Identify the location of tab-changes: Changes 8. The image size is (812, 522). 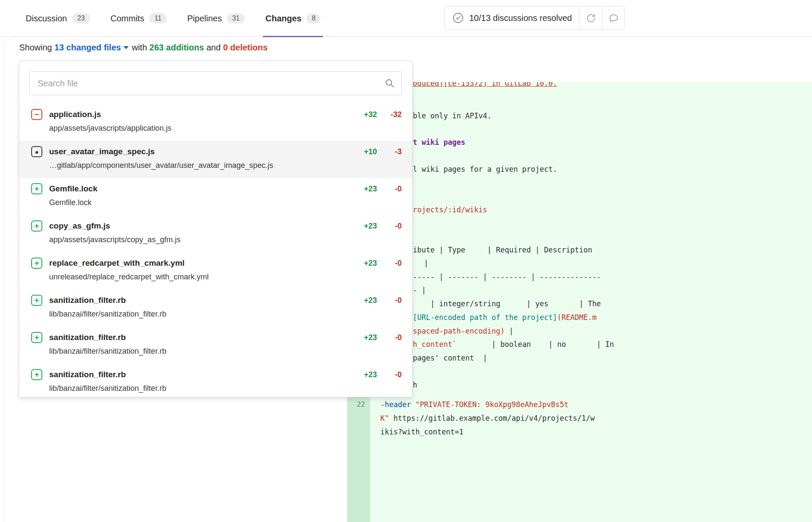
(293, 18).